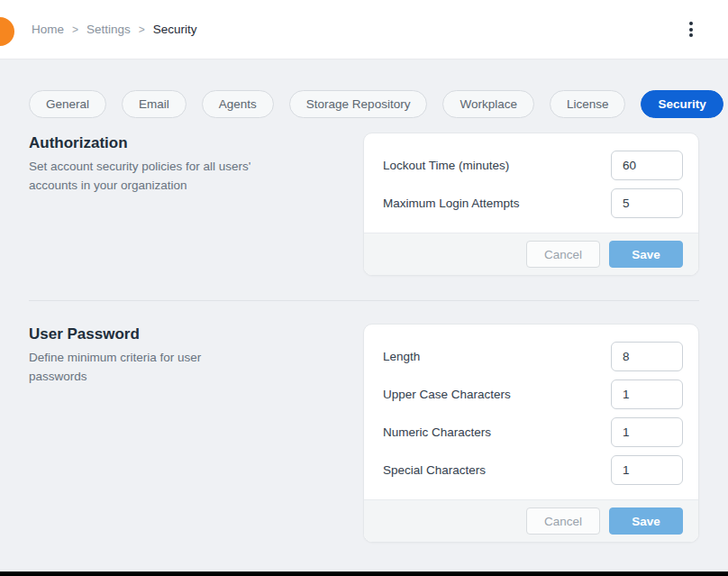  What do you see at coordinates (114, 29) in the screenshot?
I see `breadcrumb: Home > Settings > Security` at bounding box center [114, 29].